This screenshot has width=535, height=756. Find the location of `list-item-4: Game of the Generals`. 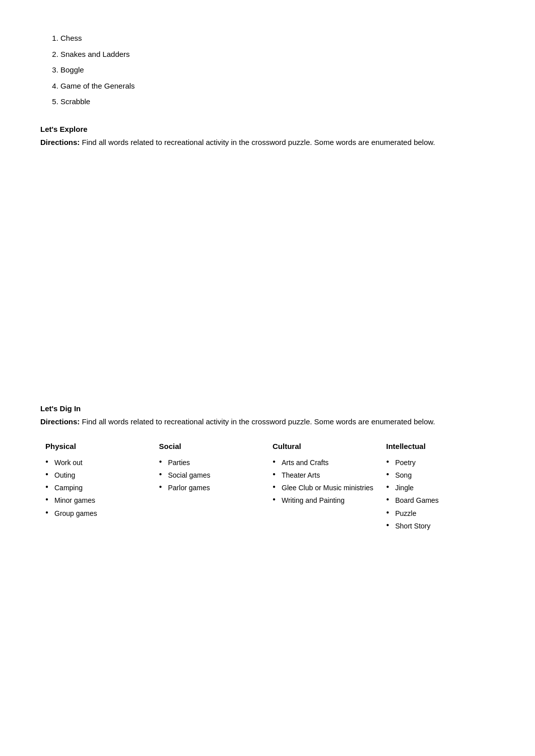

list-item-4: Game of the Generals is located at coordinates (278, 86).